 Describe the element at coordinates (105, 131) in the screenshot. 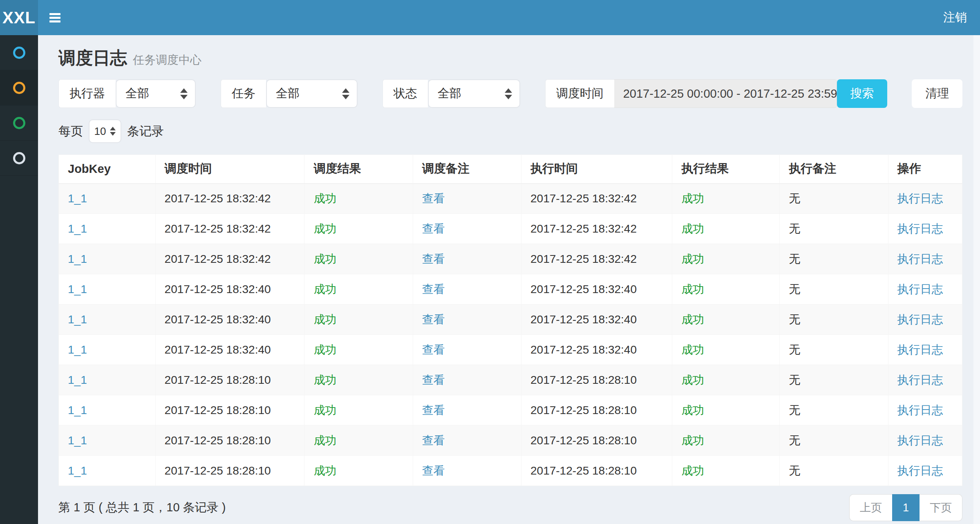

I see `page-size-select: 10` at that location.